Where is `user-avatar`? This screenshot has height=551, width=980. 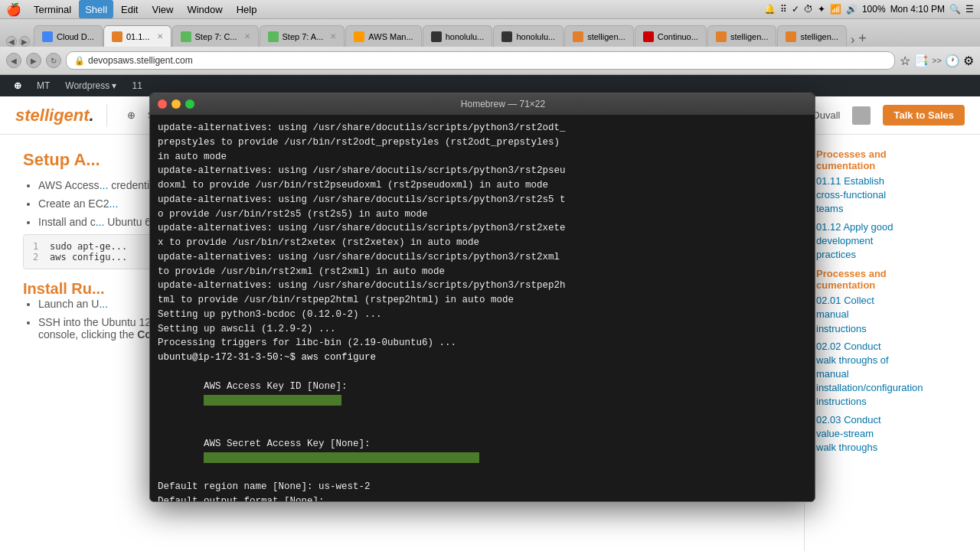 user-avatar is located at coordinates (861, 116).